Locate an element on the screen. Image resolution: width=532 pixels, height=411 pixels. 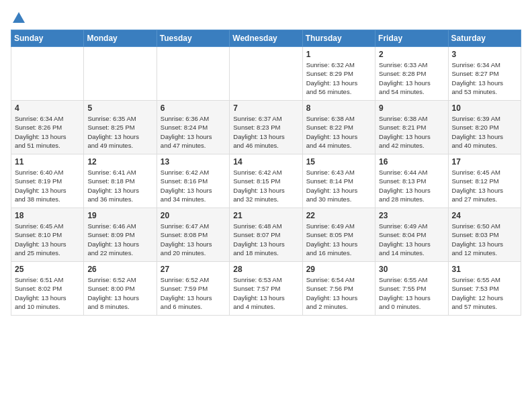
day-cell: 22Sunrise: 6:49 AM Sunset: 8:05 PM Dayli… is located at coordinates (339, 235).